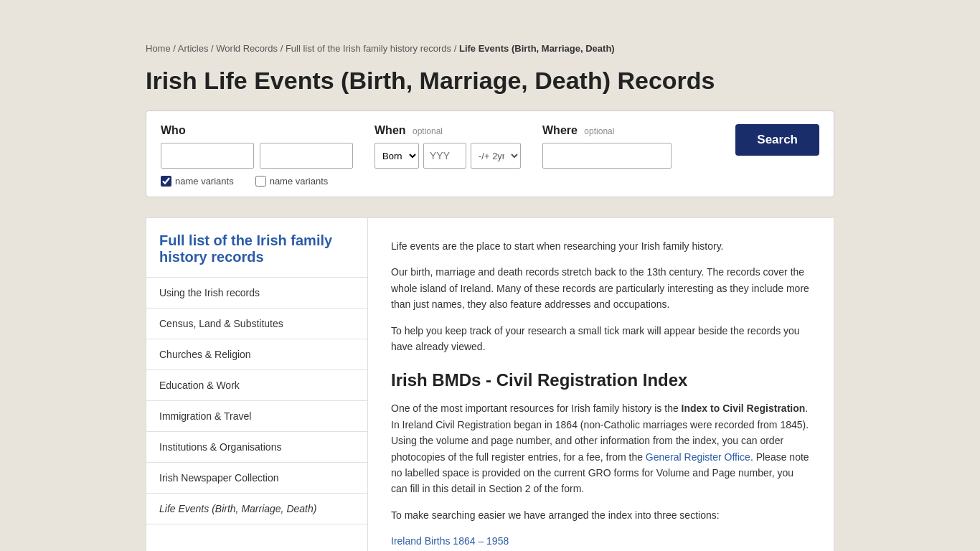 The image size is (980, 551). What do you see at coordinates (537, 49) in the screenshot?
I see `breadcrumb-current: Life Events (Birth, Marriage, Death)` at bounding box center [537, 49].